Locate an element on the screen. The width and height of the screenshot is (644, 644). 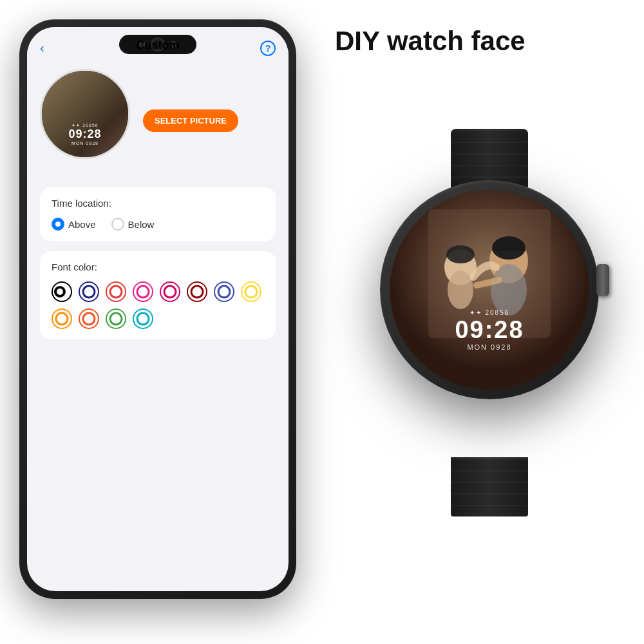
font-color-label: Font color: is located at coordinates (158, 267).